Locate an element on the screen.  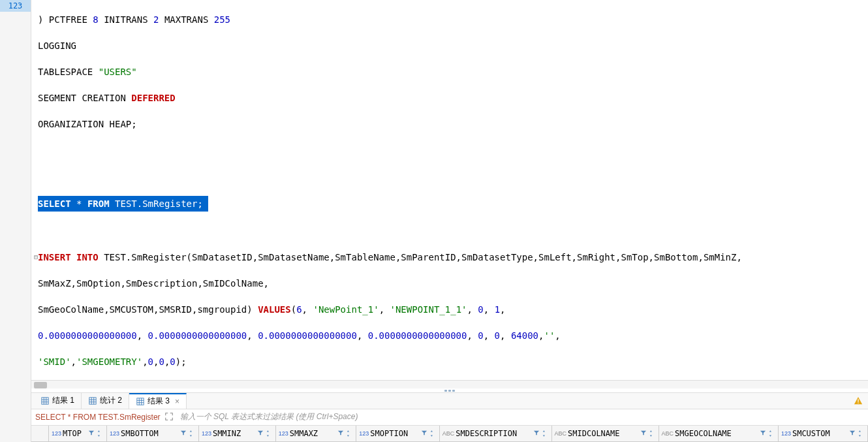
column-header: 123MTOP is located at coordinates (78, 434).